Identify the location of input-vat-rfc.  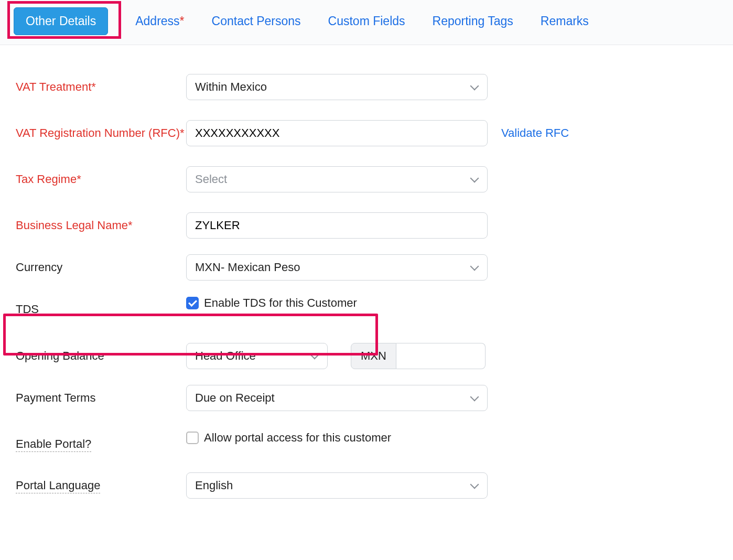
(337, 133).